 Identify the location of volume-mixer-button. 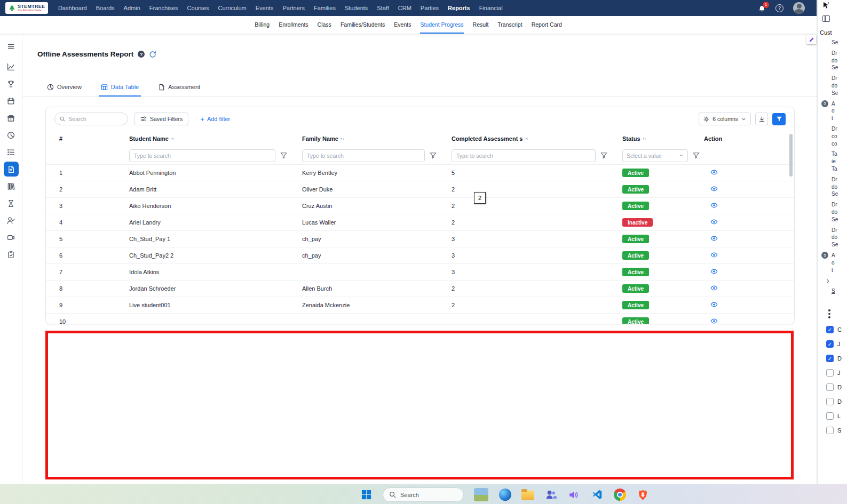
(574, 495).